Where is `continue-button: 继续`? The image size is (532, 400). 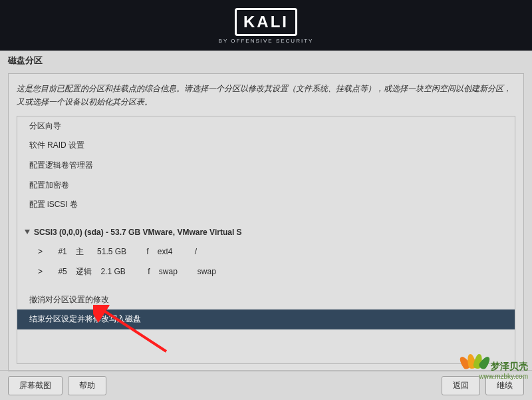
continue-button: 继续 is located at coordinates (505, 386).